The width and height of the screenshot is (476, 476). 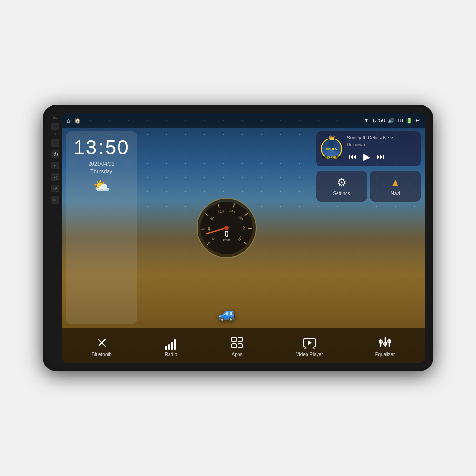 I want to click on right-panel: 👑 CARFU CARFU Smiley ft. Delia - Ne v...…, so click(x=368, y=228).